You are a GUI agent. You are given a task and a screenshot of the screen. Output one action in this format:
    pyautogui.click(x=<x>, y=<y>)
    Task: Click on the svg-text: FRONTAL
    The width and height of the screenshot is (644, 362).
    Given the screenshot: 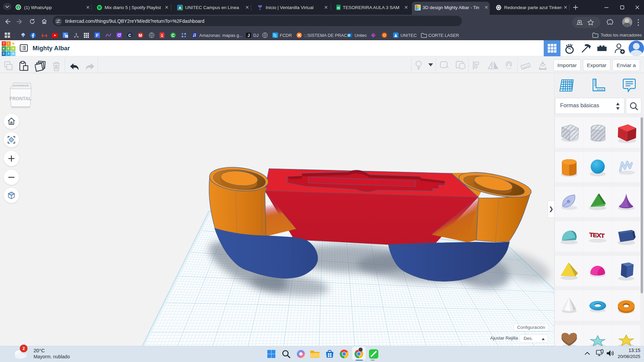 What is the action you would take?
    pyautogui.click(x=20, y=99)
    